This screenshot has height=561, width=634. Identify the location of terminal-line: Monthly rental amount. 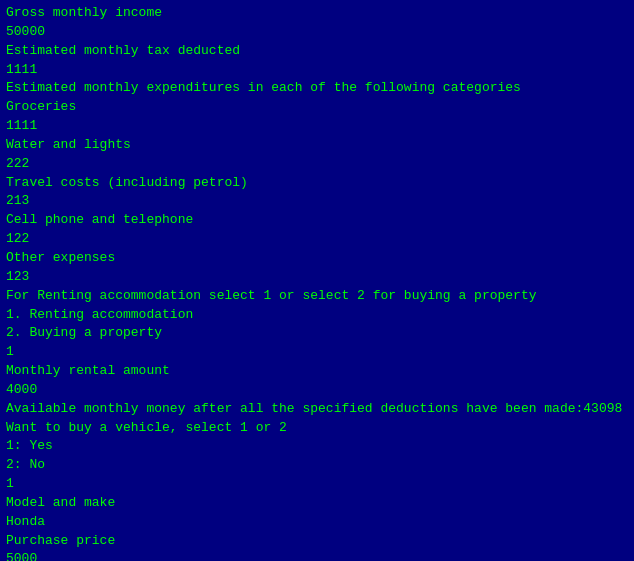
(317, 372).